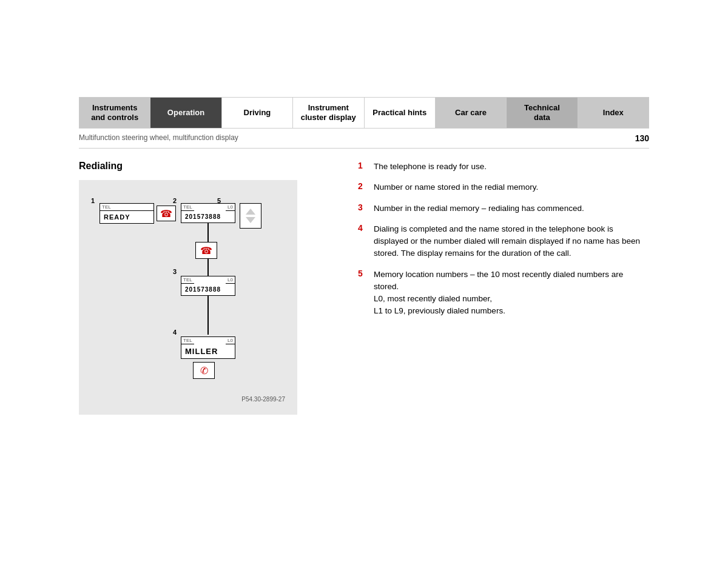 Image resolution: width=728 pixels, height=562 pixels. I want to click on label-2: 2, so click(175, 201).